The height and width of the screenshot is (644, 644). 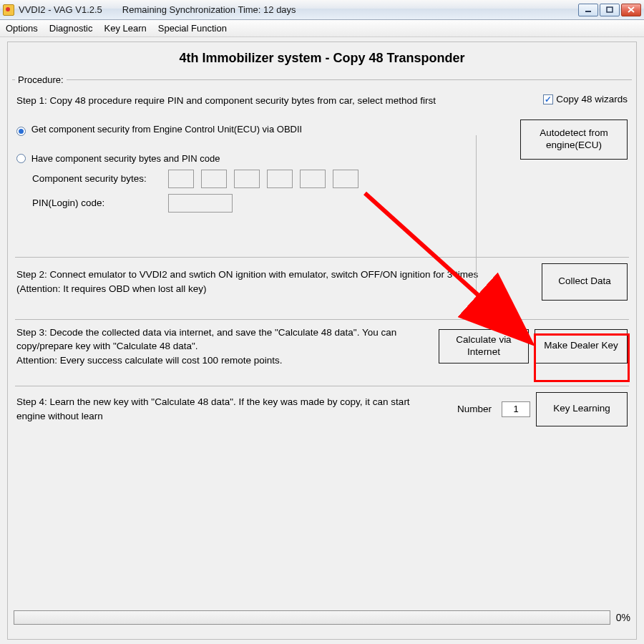 What do you see at coordinates (322, 59) in the screenshot?
I see `page-title: 4th Immobilizer system - Copy 48 Transpo…` at bounding box center [322, 59].